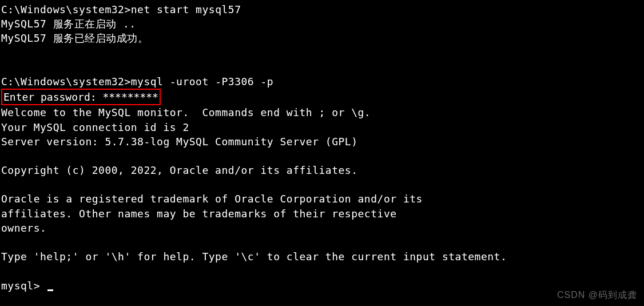  What do you see at coordinates (323, 142) in the screenshot?
I see `terminal-line-server-version: Server version: 5.7.38-log MySQL Communi…` at bounding box center [323, 142].